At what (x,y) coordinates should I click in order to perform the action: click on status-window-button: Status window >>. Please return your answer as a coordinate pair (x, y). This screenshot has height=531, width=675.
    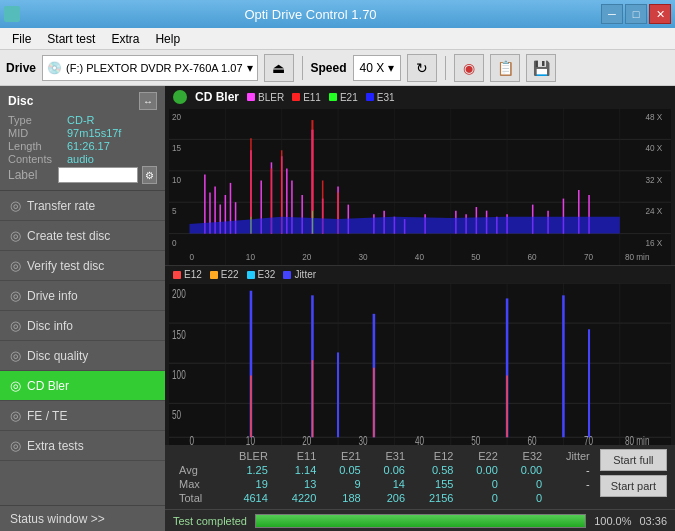
    Looking at the image, I should click on (82, 518).